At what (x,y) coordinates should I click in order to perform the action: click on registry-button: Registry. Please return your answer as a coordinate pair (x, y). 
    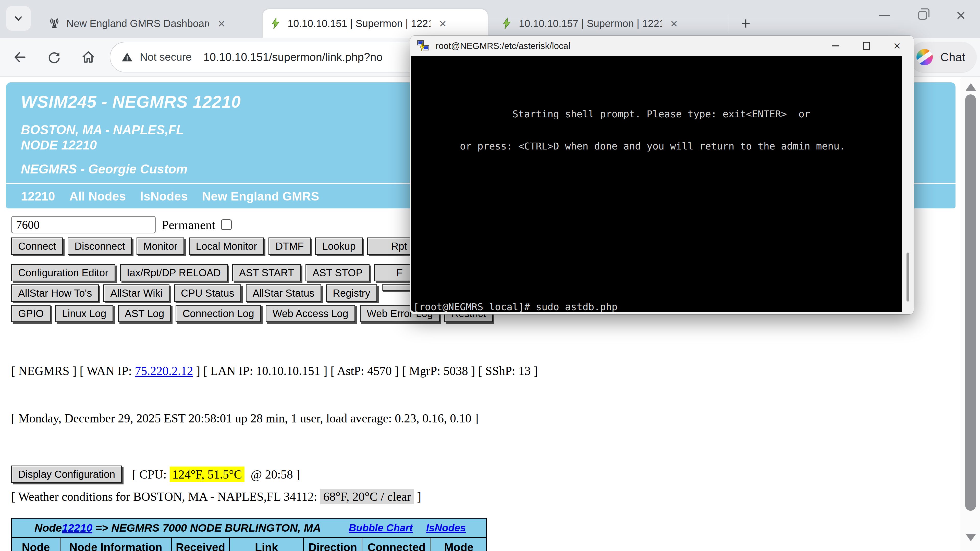
    Looking at the image, I should click on (352, 293).